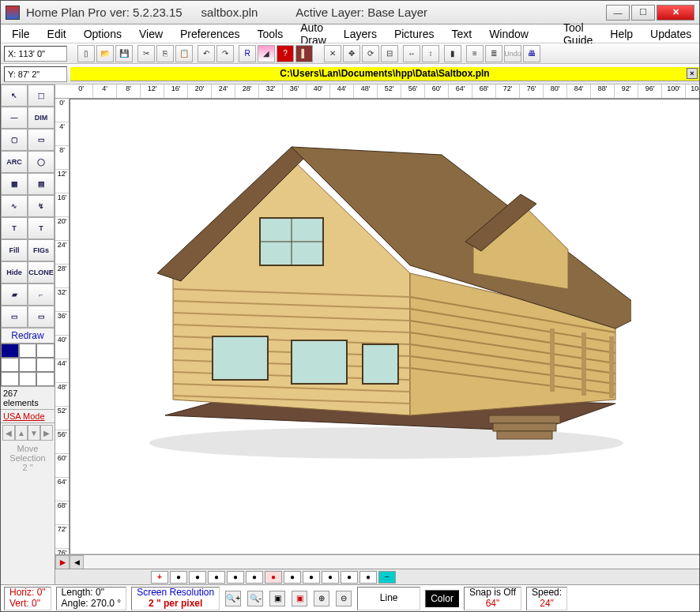  I want to click on layerb-icon: ▮, so click(453, 54).